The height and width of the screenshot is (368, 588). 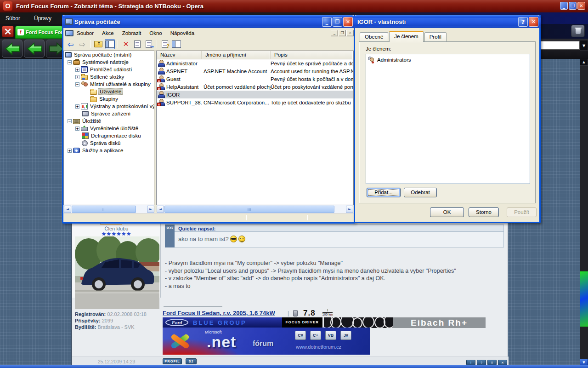 What do you see at coordinates (584, 63) in the screenshot?
I see `scroll-up-icon: ▲` at bounding box center [584, 63].